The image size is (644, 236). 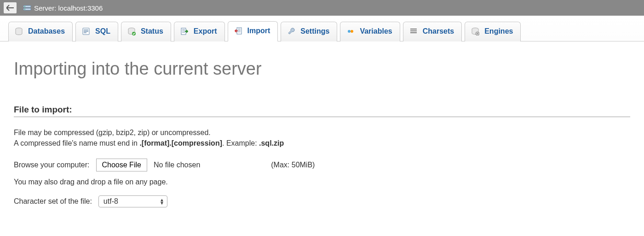 I want to click on wrench-icon, so click(x=291, y=31).